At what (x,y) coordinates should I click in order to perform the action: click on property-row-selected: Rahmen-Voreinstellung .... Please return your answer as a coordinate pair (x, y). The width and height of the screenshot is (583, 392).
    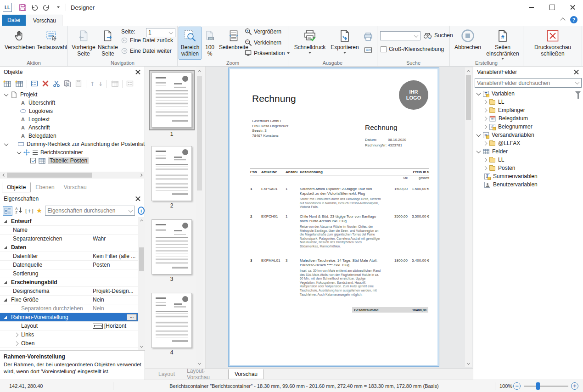
    Looking at the image, I should click on (69, 318).